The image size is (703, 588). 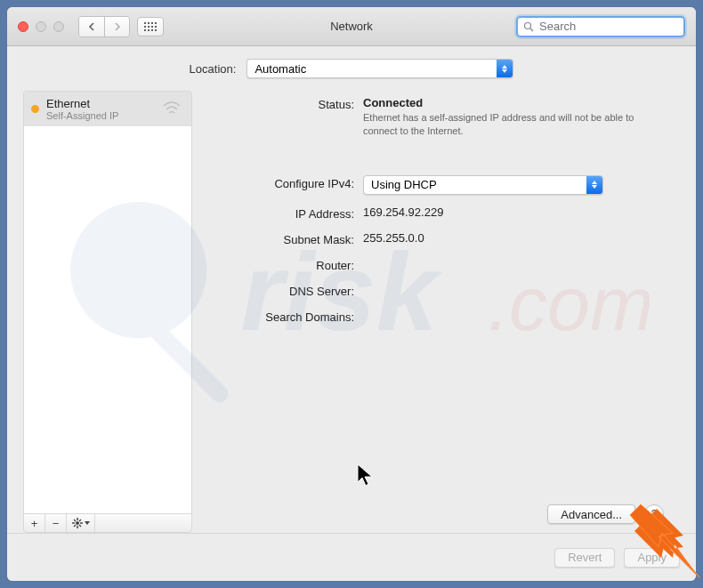 What do you see at coordinates (87, 523) in the screenshot?
I see `chevron-down-icon` at bounding box center [87, 523].